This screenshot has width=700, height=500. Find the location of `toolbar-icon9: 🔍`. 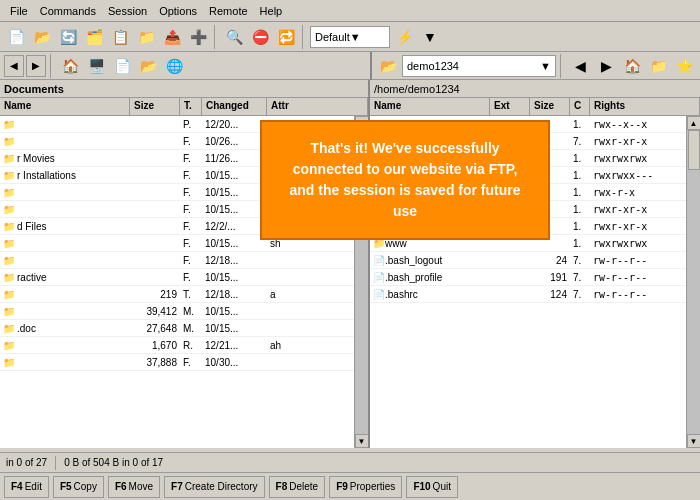

toolbar-icon9: 🔍 is located at coordinates (234, 37).